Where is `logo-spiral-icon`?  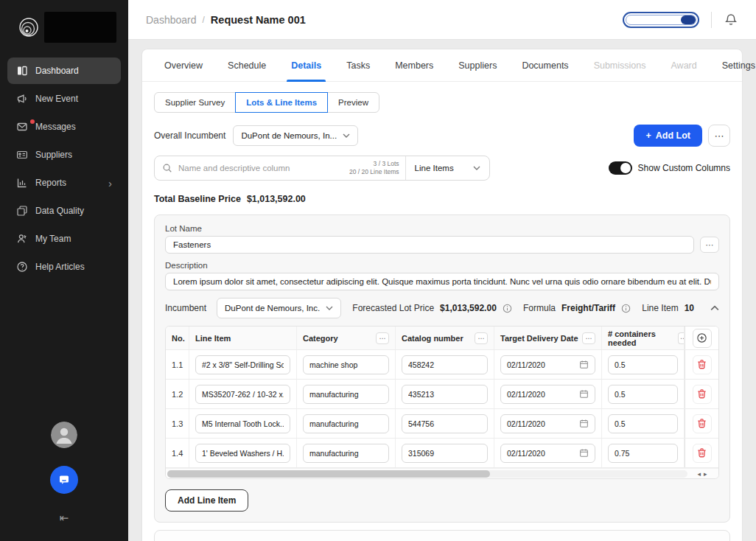 logo-spiral-icon is located at coordinates (29, 27).